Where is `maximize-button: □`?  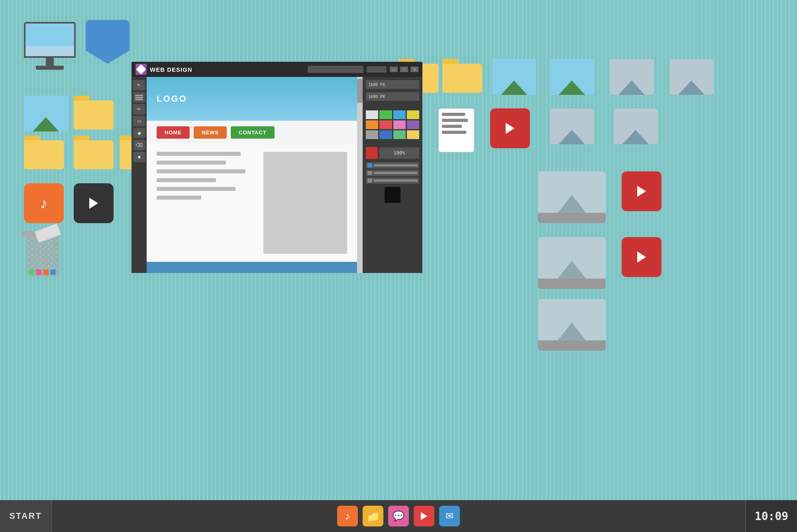
maximize-button: □ is located at coordinates (404, 69).